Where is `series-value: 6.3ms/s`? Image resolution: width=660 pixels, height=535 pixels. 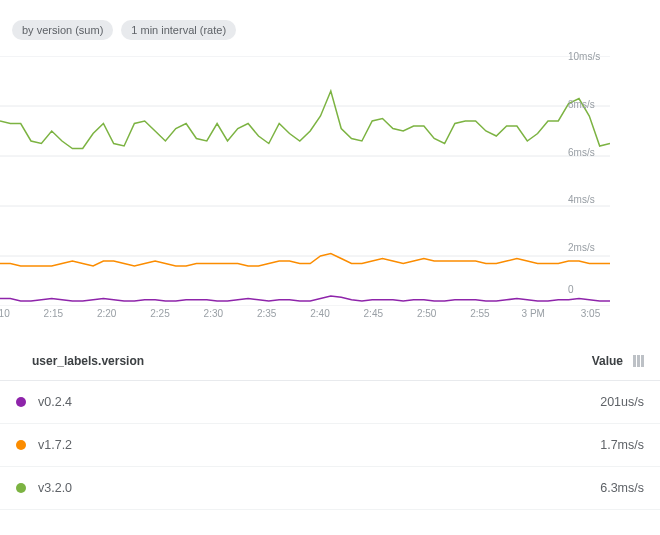 series-value: 6.3ms/s is located at coordinates (622, 488).